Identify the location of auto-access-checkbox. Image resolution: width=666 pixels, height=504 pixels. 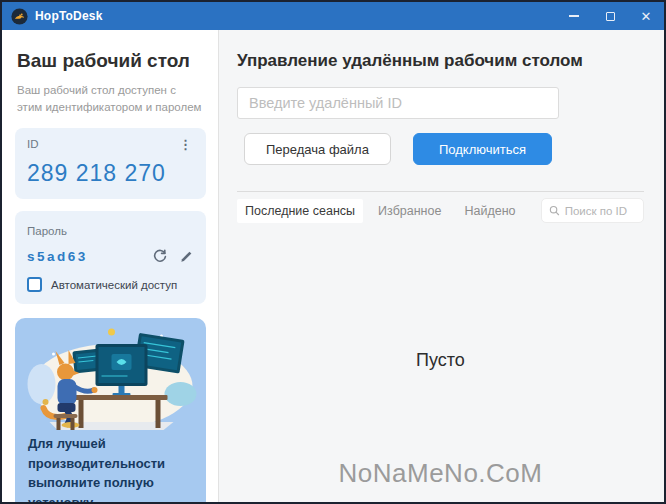
(34, 284).